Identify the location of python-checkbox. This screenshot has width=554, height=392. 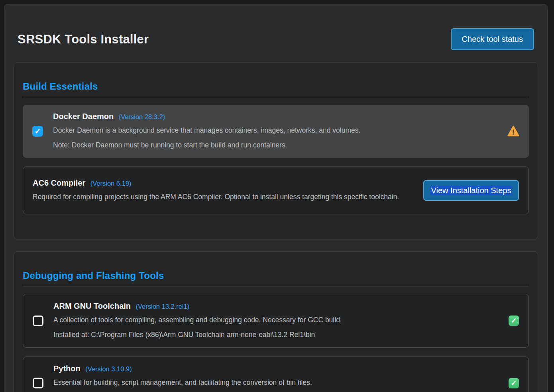
(38, 383).